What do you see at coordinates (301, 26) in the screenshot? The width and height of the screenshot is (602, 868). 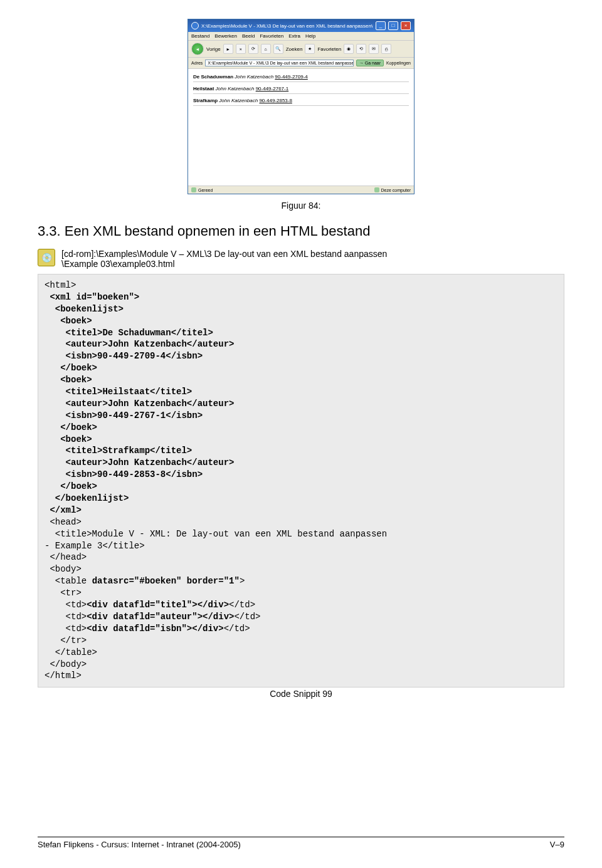 I see `browser-titlebar: X:\Examples\Module V - XML\3 De lay-out …` at bounding box center [301, 26].